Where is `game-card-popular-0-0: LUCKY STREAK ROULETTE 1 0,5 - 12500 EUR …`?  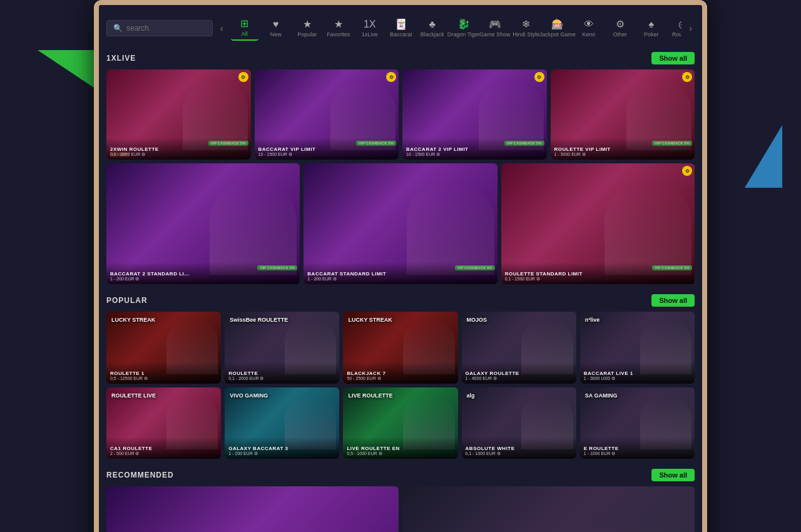 game-card-popular-0-0: LUCKY STREAK ROULETTE 1 0,5 - 12500 EUR … is located at coordinates (164, 347).